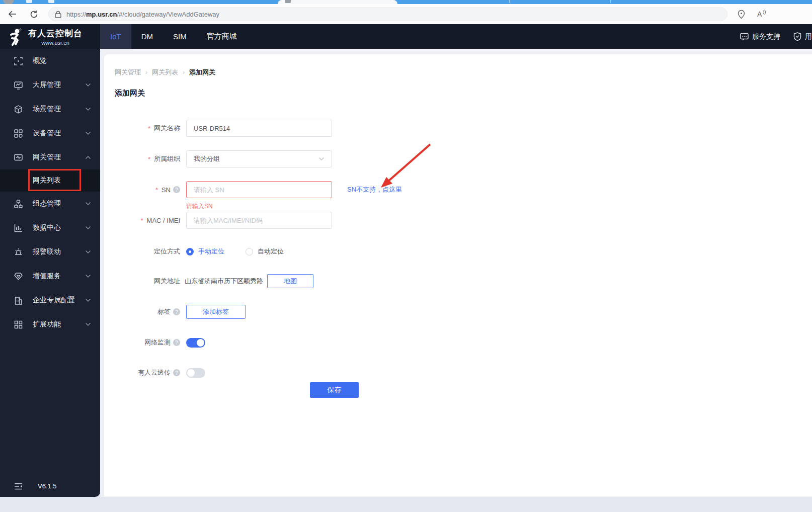 This screenshot has height=512, width=812. Describe the element at coordinates (406, 2) in the screenshot. I see `browser-tab-strip` at that location.